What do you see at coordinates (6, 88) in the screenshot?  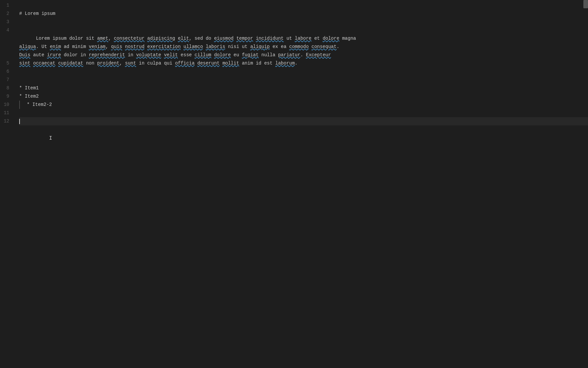 I see `line-number-8: 8` at bounding box center [6, 88].